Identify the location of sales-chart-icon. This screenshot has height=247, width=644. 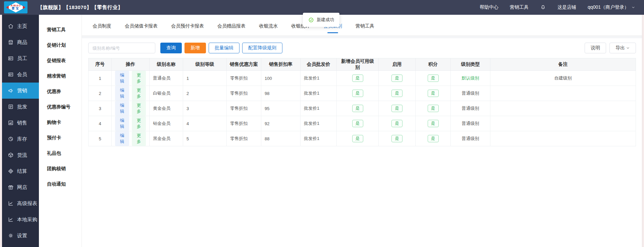
(11, 123).